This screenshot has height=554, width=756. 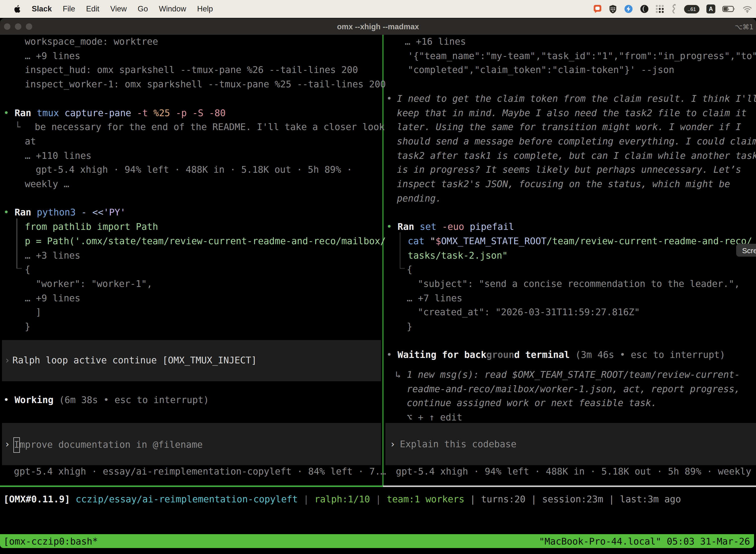 I want to click on cat-command-line: tasks/task-2.json", so click(x=458, y=256).